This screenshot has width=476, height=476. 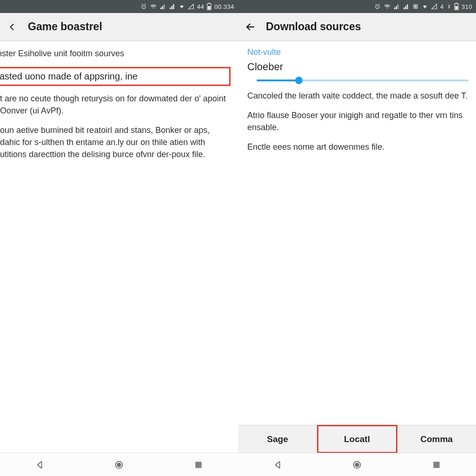 What do you see at coordinates (201, 7) in the screenshot?
I see `status-extra-text: 44` at bounding box center [201, 7].